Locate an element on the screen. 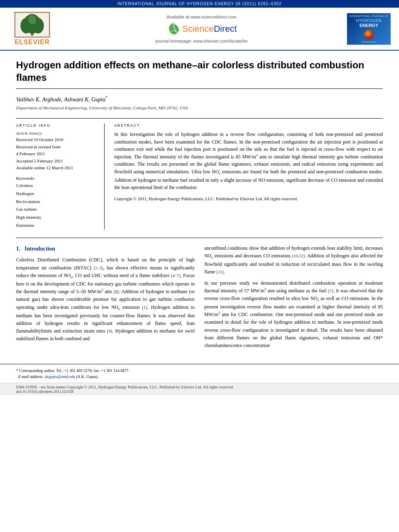 The width and height of the screenshot is (399, 532). corresponding-text: * Corresponding author. Tel.: +1 301 405… is located at coordinates (73, 371).